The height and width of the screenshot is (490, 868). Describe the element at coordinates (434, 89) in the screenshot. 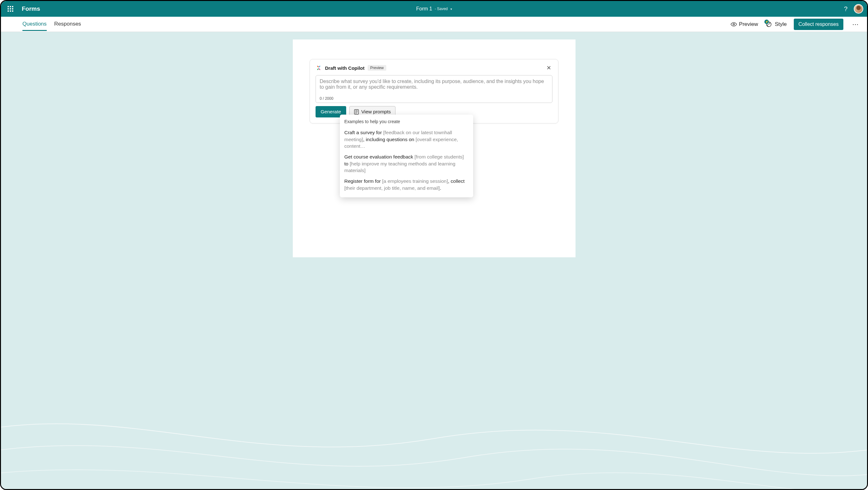

I see `prompt-box: 0 / 2000` at that location.